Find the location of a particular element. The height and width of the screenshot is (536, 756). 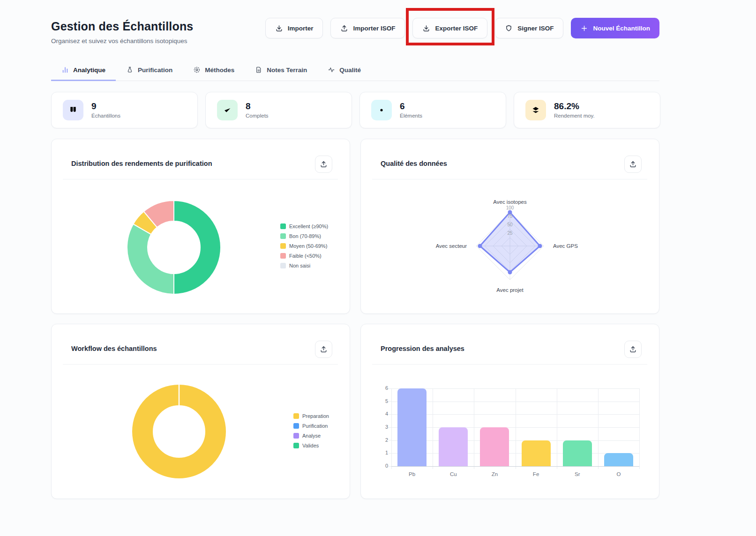

stat-label: Éléments is located at coordinates (411, 116).